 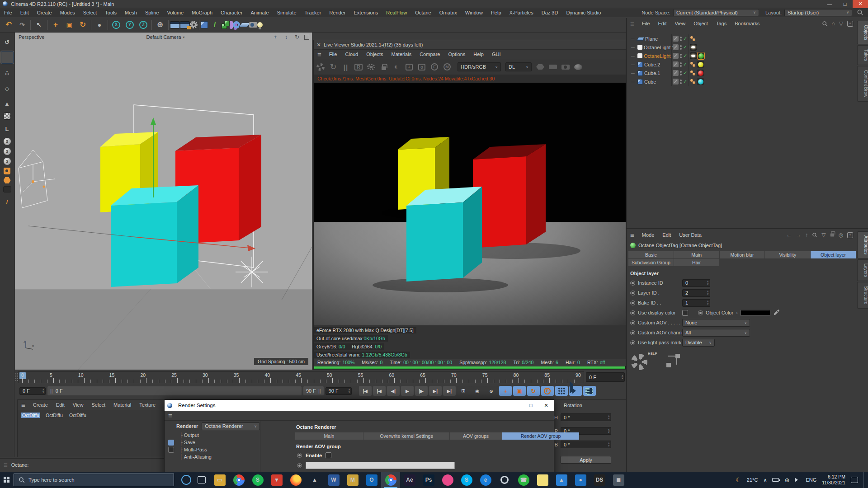 I want to click on sticky-notes, so click(x=542, y=480).